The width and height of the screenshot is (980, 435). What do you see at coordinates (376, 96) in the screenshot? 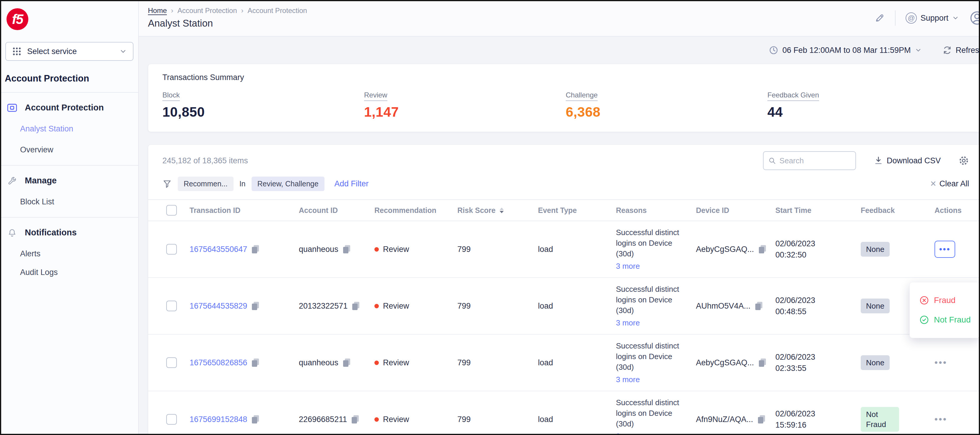
I see `metric-label: Review` at bounding box center [376, 96].